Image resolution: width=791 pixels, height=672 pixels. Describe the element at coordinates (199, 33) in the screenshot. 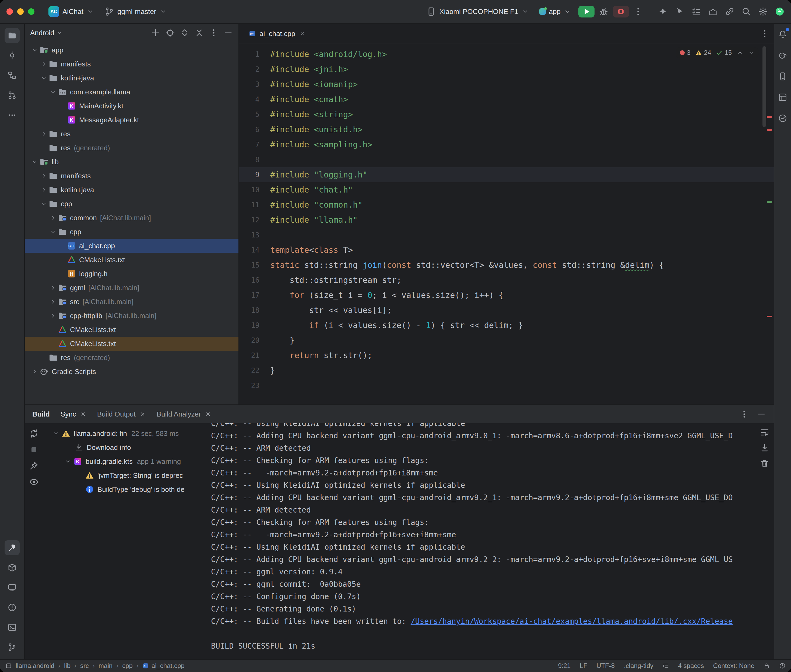

I see `collapse-all-icon` at that location.